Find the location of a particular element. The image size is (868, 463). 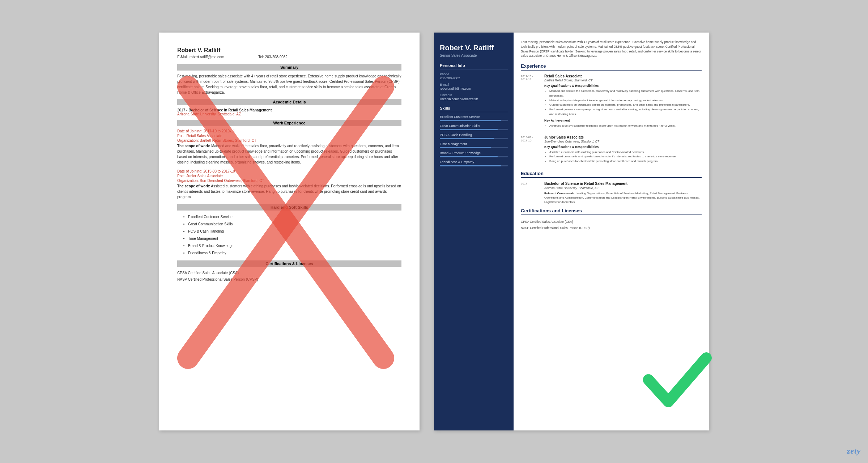

exp-company-1: Sun-Drenched Outerwear, Stamford, CT is located at coordinates (610, 141).